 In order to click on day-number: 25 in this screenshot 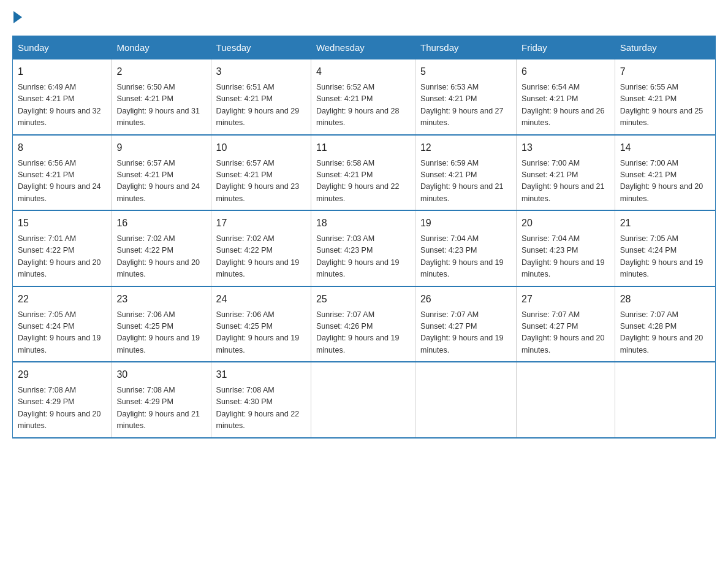, I will do `click(363, 299)`.